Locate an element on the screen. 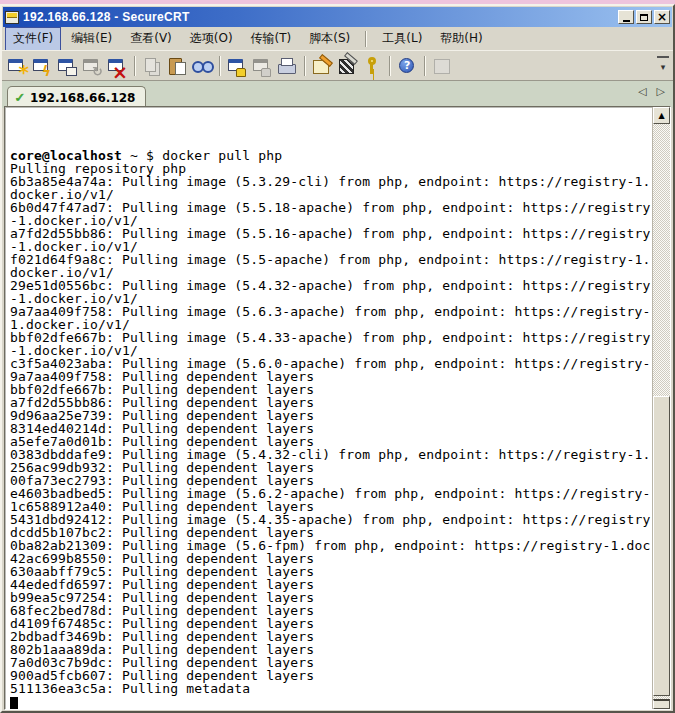 This screenshot has width=675, height=713. menu-item-transfer: 传输(T) is located at coordinates (272, 39).